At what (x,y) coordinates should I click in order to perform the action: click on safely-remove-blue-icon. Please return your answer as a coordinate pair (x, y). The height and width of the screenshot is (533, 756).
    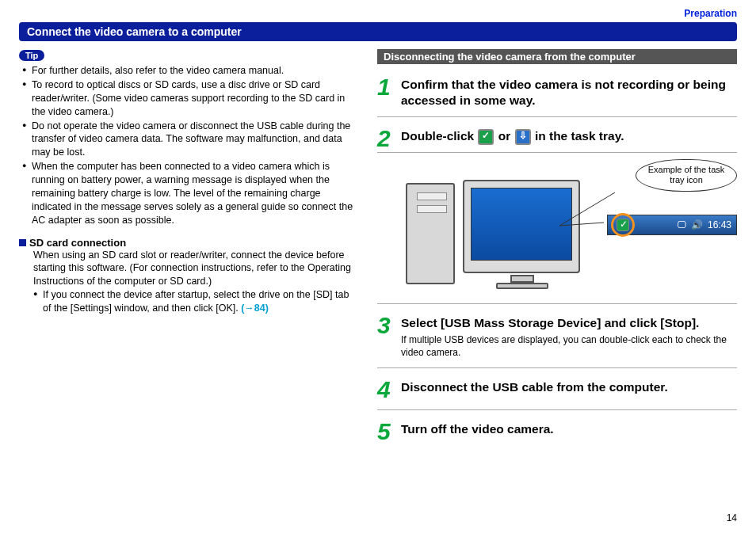
    Looking at the image, I should click on (523, 137).